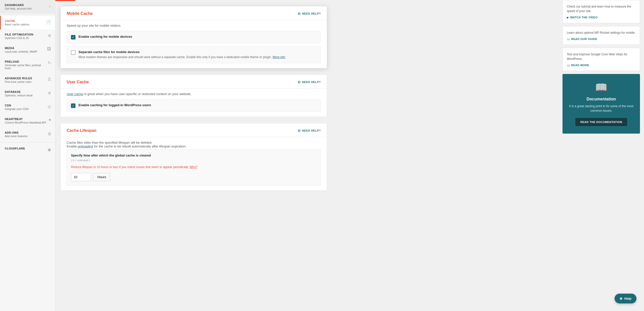  Describe the element at coordinates (79, 14) in the screenshot. I see `mobile-cache-title: Mobile Cache` at that location.